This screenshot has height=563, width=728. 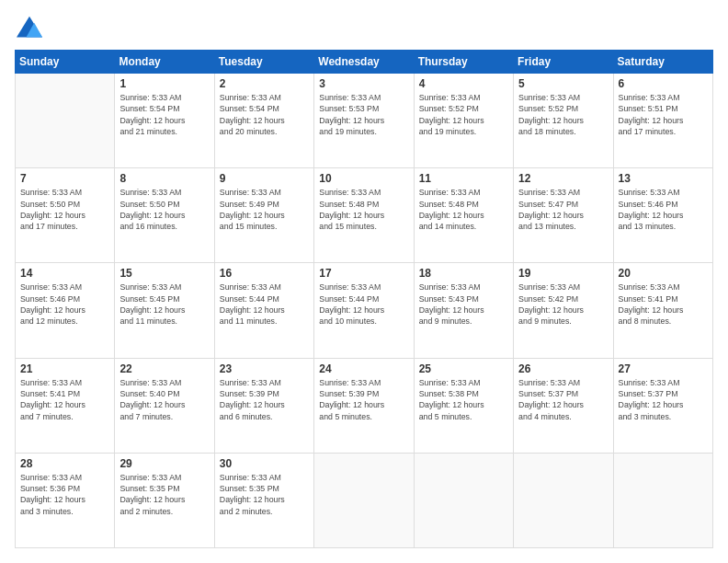 What do you see at coordinates (664, 273) in the screenshot?
I see `day-number: 20` at bounding box center [664, 273].